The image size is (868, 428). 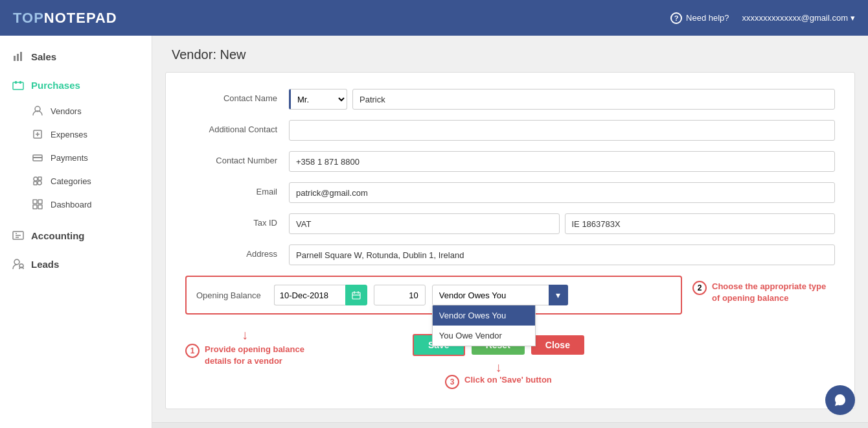 I want to click on page-title: Vendor: New, so click(x=510, y=54).